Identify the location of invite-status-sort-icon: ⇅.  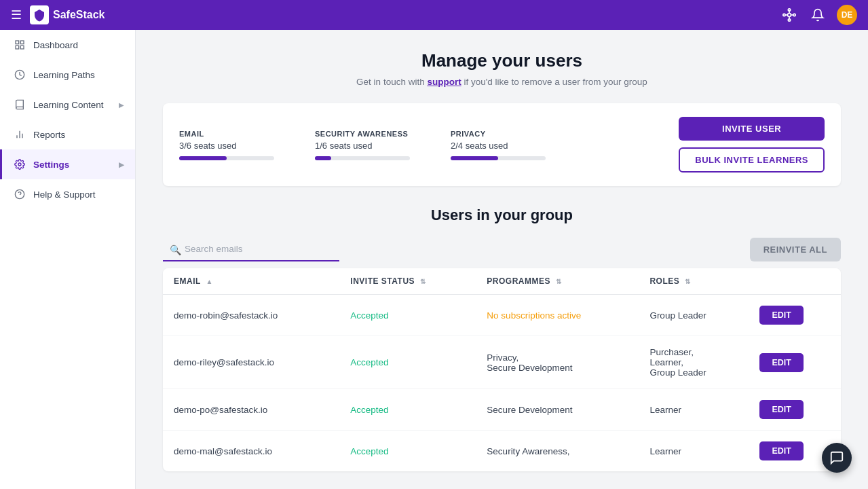
(423, 281).